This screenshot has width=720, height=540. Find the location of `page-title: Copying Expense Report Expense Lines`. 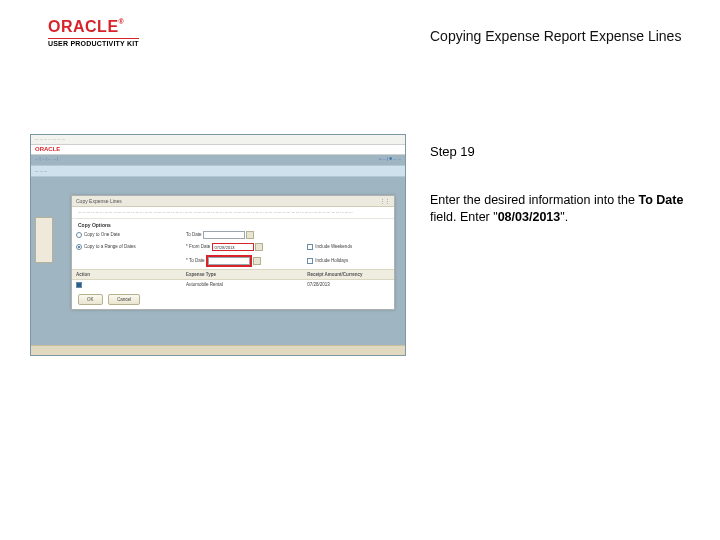

page-title: Copying Expense Report Expense Lines is located at coordinates (556, 36).